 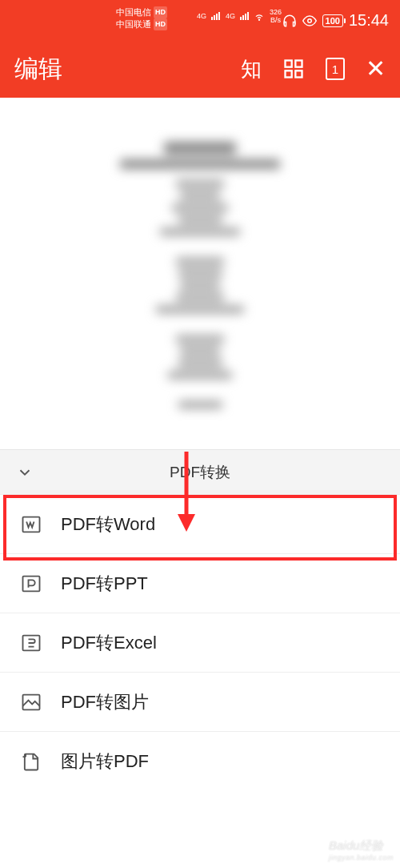 I want to click on menu-label: PDF转PPT, so click(x=104, y=584).